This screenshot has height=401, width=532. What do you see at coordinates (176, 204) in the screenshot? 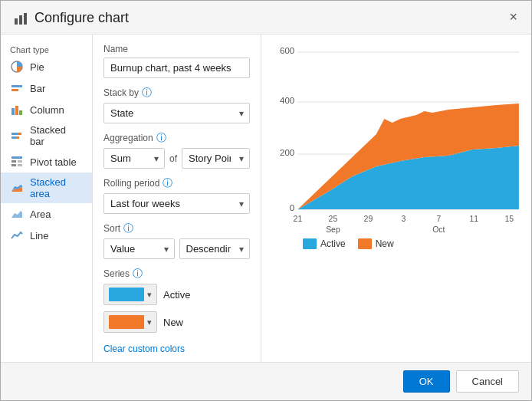
I see `rolling-period-select: Last four weeks Last two weeks Last eigh…` at bounding box center [176, 204].